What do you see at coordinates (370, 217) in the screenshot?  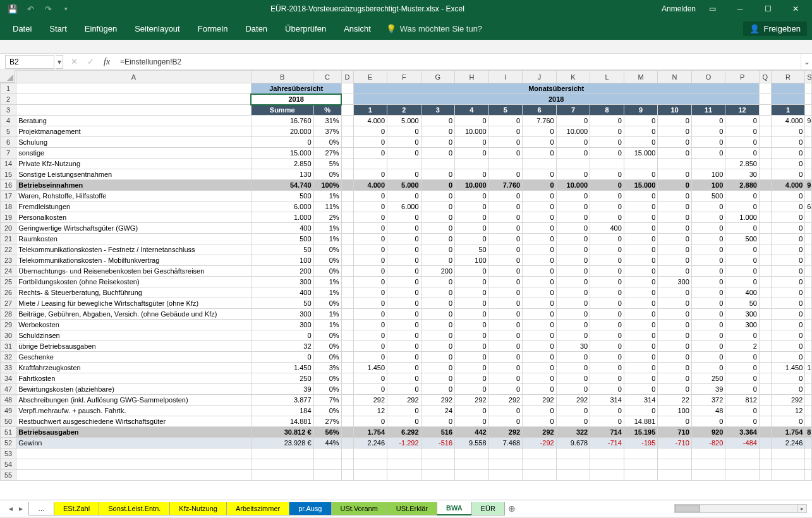 I see `cell-m1-19: 0` at bounding box center [370, 217].